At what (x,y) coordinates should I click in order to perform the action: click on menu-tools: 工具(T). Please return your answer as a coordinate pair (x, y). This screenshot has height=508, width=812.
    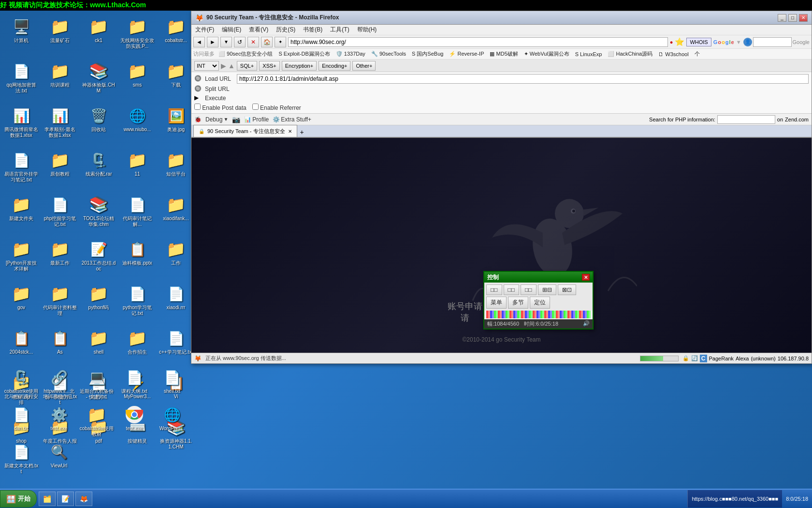
    Looking at the image, I should click on (339, 30).